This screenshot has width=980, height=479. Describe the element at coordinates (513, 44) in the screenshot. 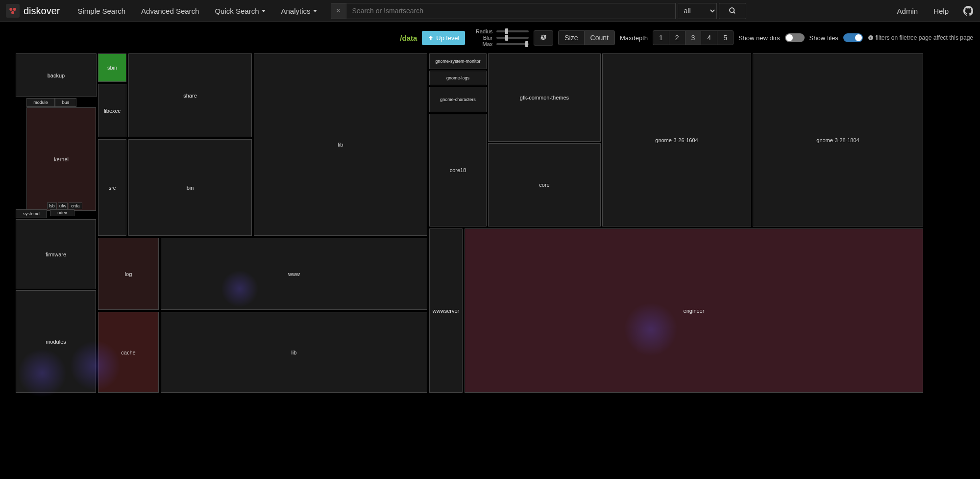

I see `max-slider` at that location.